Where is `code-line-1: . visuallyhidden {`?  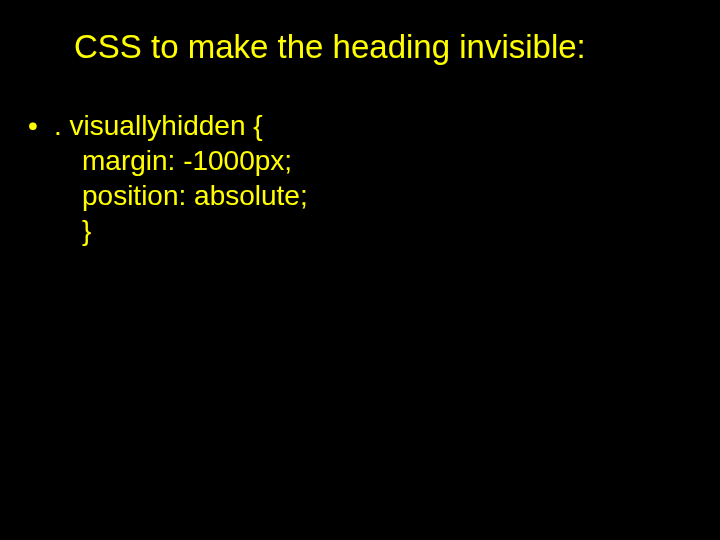
code-line-1: . visuallyhidden { is located at coordinates (367, 126).